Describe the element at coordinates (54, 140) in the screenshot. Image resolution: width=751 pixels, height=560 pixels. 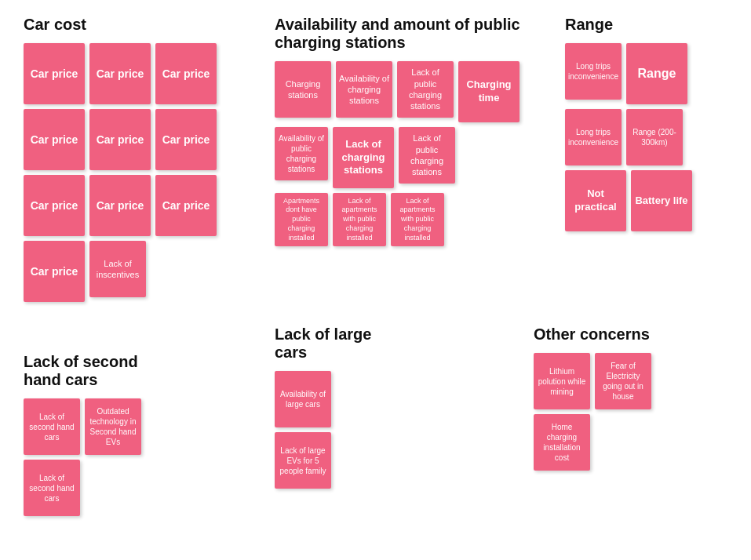
I see `sticky-car-price-4: Car price` at that location.